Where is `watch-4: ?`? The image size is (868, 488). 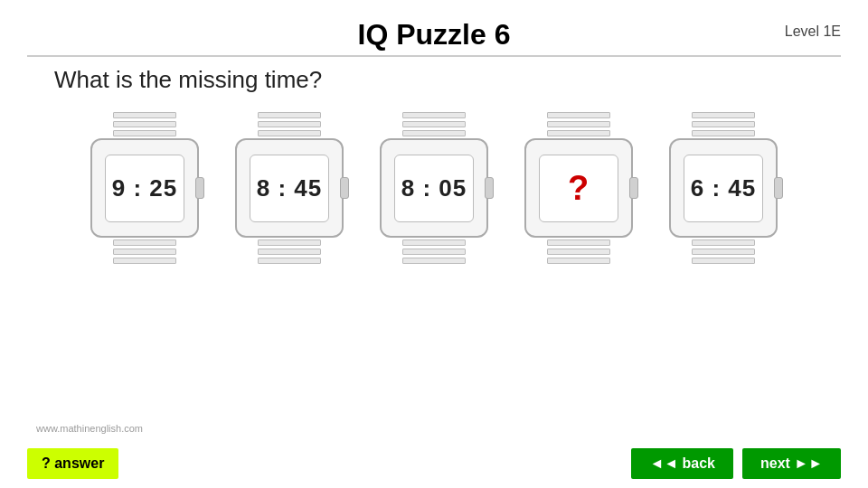
watch-4: ? is located at coordinates (579, 188).